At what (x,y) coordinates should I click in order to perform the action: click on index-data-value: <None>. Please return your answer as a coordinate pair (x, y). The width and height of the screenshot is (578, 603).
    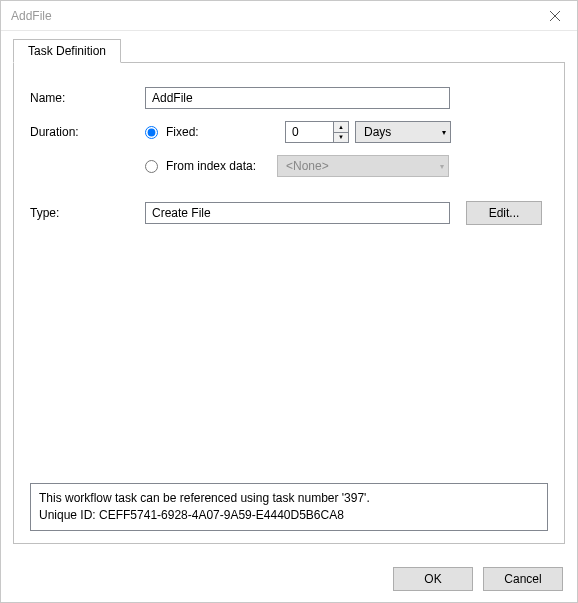
    Looking at the image, I should click on (363, 166).